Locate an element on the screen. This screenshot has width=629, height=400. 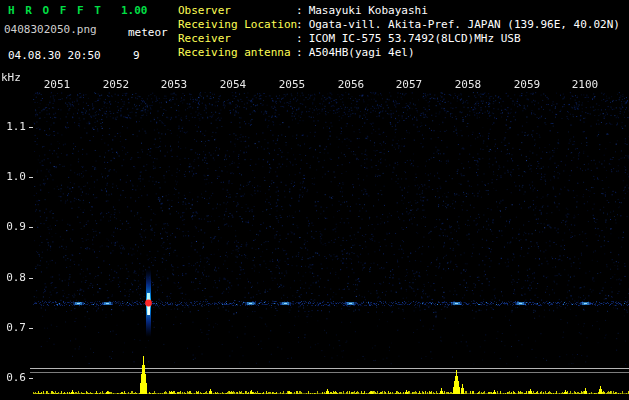
y-tick-label: 0.6 is located at coordinates (13, 378).